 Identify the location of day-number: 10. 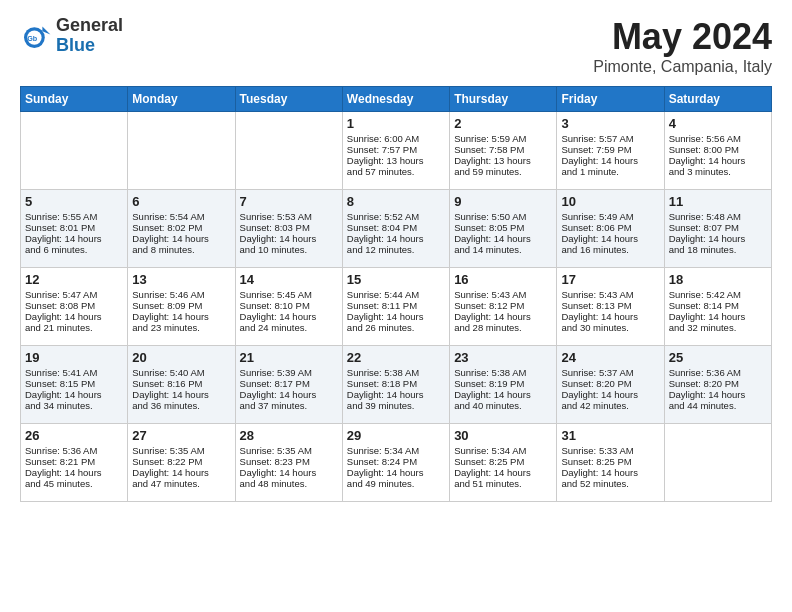
(610, 202).